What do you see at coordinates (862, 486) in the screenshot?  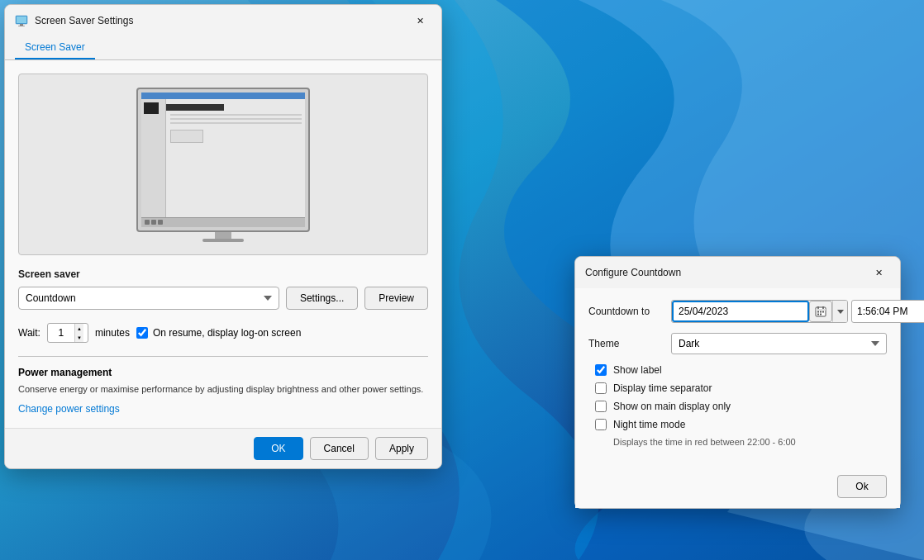 I see `configure-ok-button: Ok` at bounding box center [862, 486].